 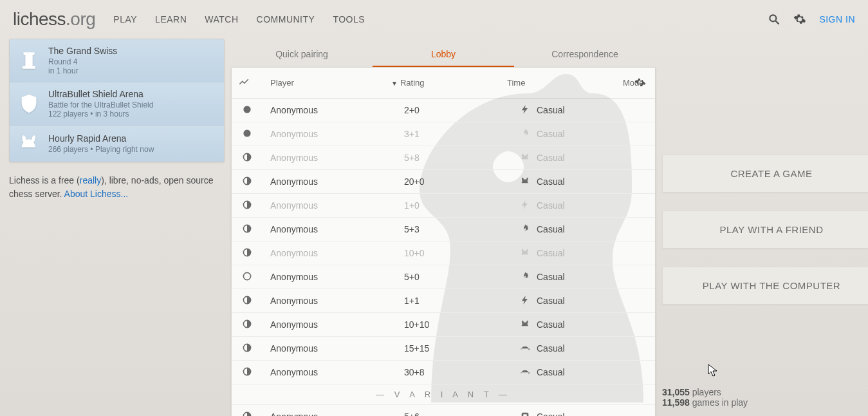 I want to click on lobby-row: Anonymous5+8Casual, so click(x=443, y=158).